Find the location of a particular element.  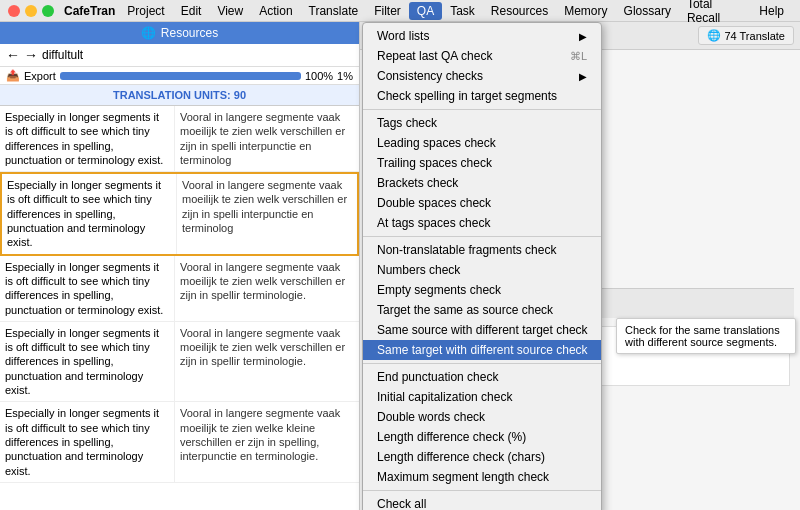

app-name: CafeTran is located at coordinates (90, 11).